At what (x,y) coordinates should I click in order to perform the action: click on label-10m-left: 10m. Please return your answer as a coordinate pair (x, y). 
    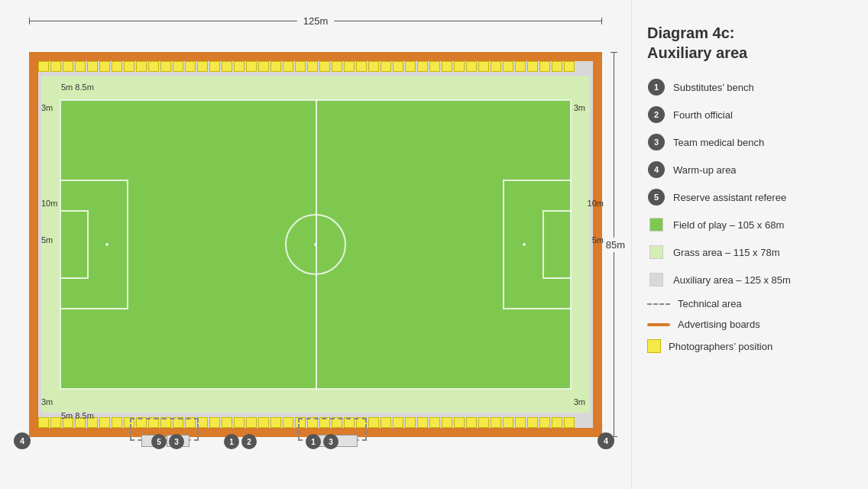
    Looking at the image, I should click on (49, 203).